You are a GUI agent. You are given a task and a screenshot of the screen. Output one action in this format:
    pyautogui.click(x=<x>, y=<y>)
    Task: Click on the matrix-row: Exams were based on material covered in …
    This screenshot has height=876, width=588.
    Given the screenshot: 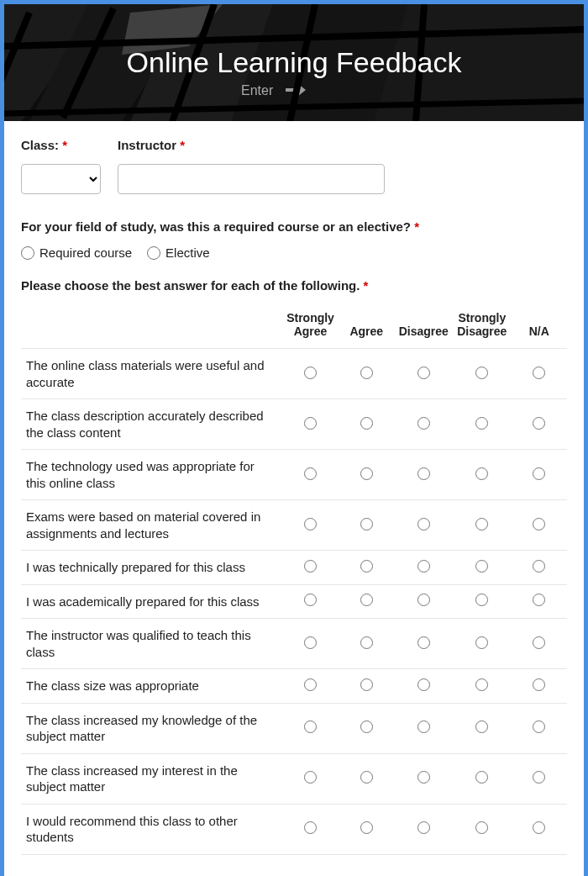 What is the action you would take?
    pyautogui.click(x=294, y=525)
    